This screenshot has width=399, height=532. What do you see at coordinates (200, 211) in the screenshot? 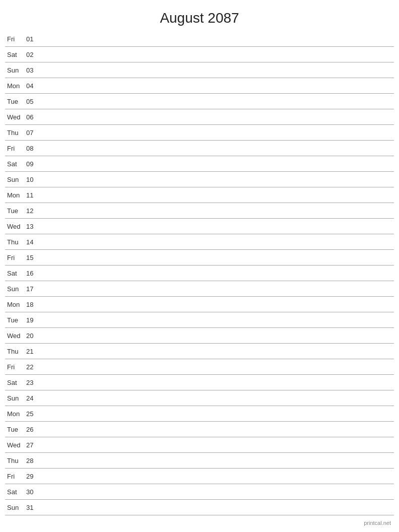
I see `day-row: Tue12` at bounding box center [200, 211].